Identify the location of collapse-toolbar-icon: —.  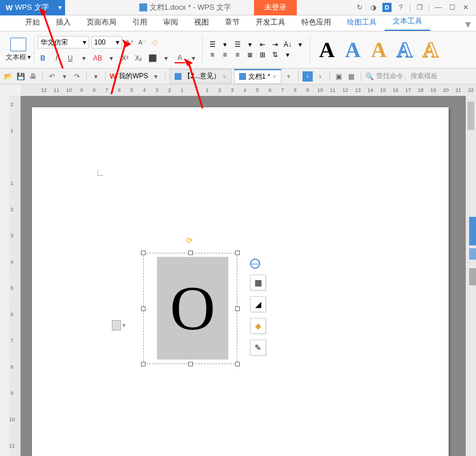
(255, 264).